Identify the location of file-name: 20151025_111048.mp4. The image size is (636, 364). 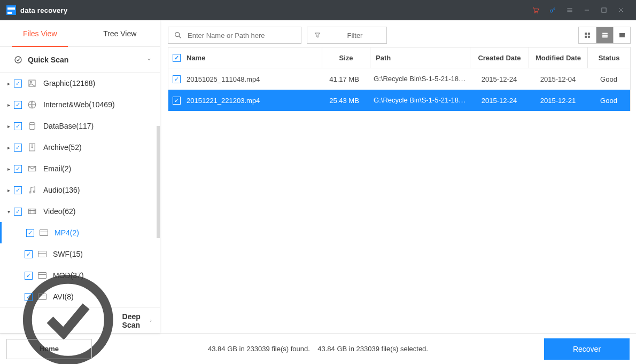
(223, 79).